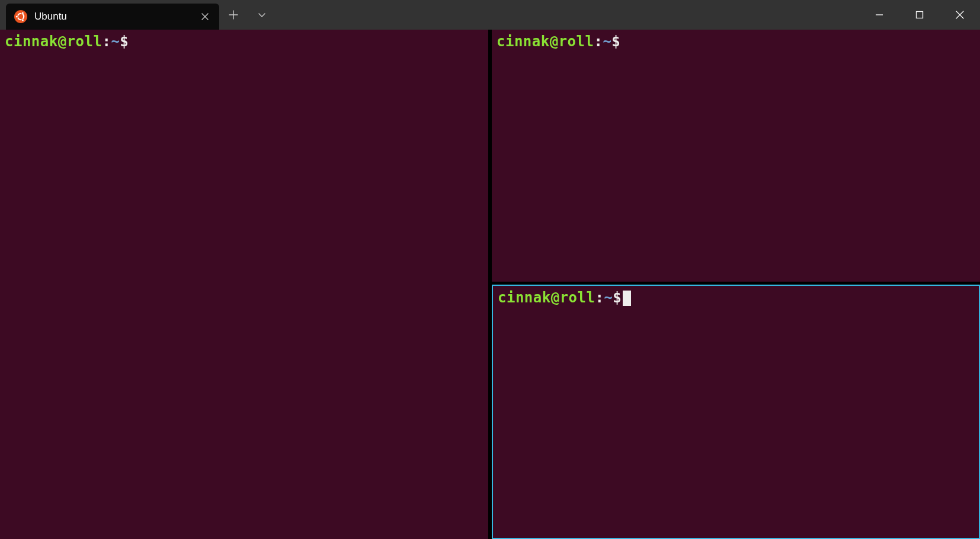  I want to click on chevron-down-icon, so click(262, 15).